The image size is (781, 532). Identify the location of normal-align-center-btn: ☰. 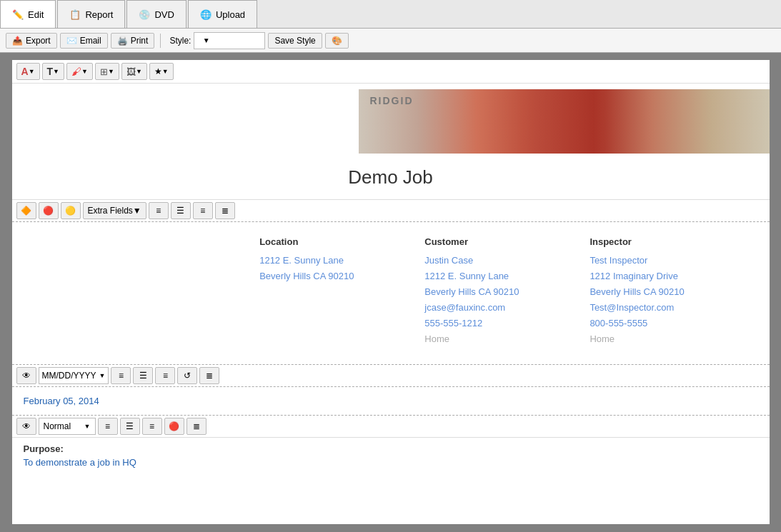
(130, 426).